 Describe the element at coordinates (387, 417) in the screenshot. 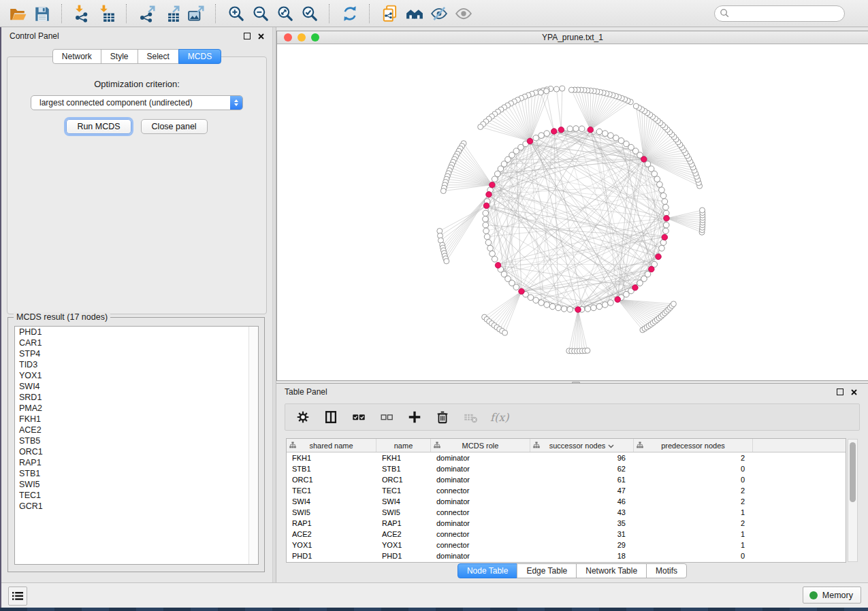

I see `deselect-all-icon` at that location.